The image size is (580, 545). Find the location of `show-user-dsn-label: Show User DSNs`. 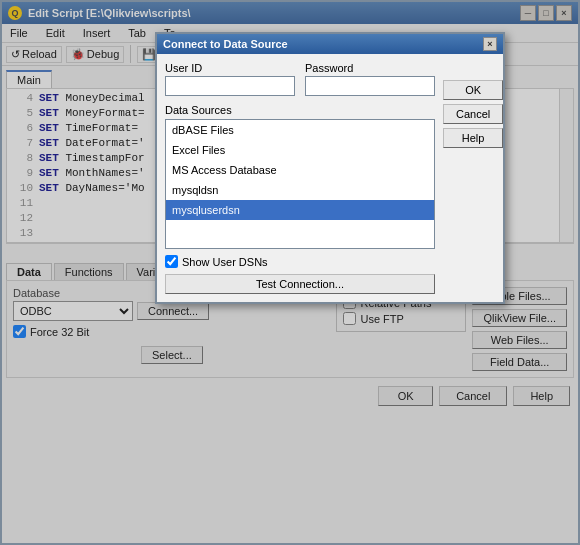

show-user-dsn-label: Show User DSNs is located at coordinates (225, 262).